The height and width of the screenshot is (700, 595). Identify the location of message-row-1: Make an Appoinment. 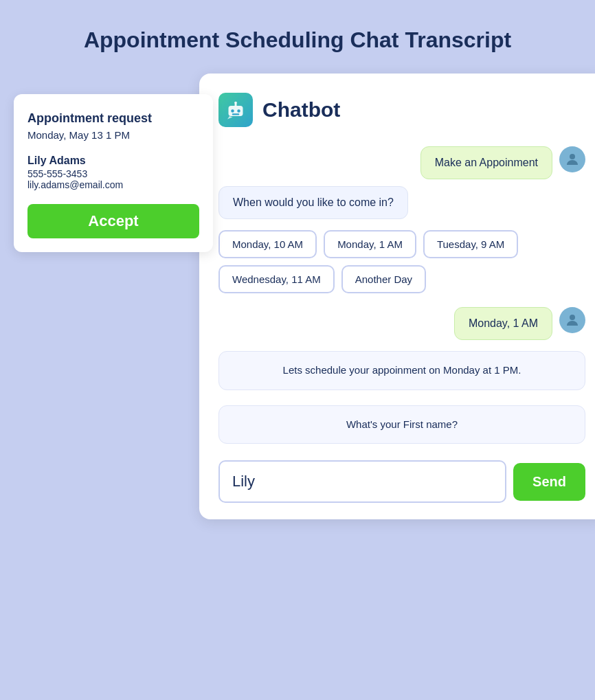
(402, 163).